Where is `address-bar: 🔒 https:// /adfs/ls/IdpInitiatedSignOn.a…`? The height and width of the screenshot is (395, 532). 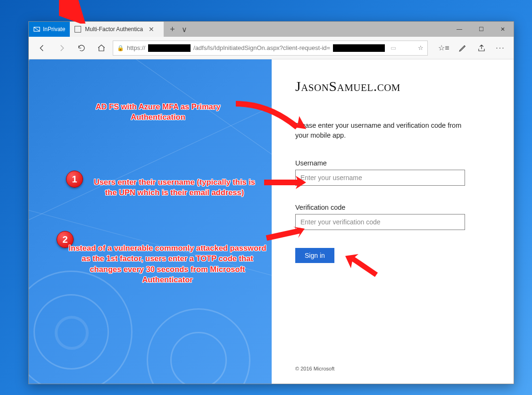 address-bar: 🔒 https:// /adfs/ls/IdpInitiatedSignOn.a… is located at coordinates (271, 48).